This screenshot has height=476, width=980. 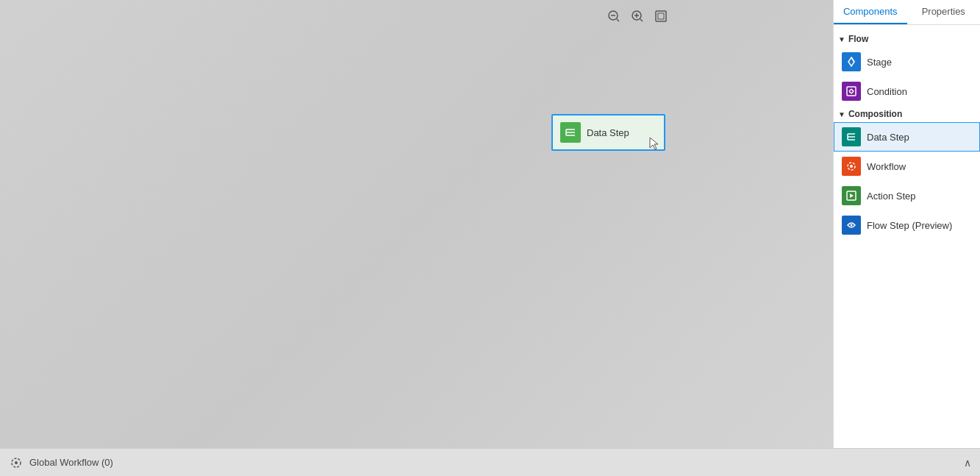 What do you see at coordinates (851, 137) in the screenshot?
I see `data-step-icon` at bounding box center [851, 137].